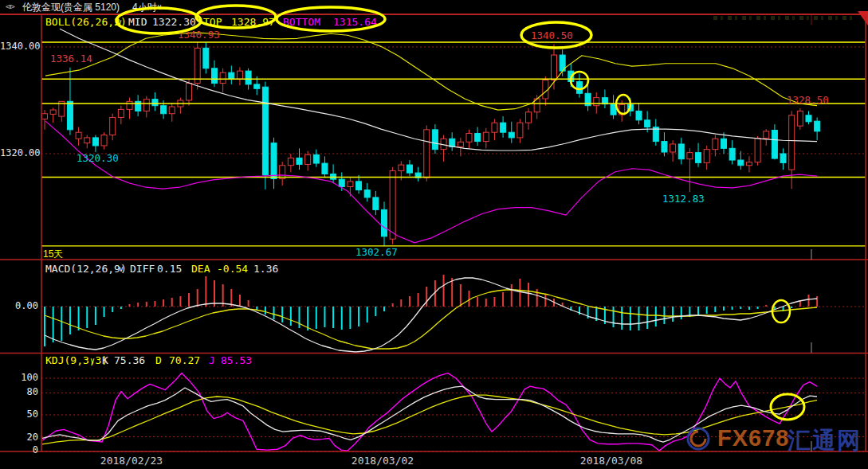  I want to click on macd-dea-value: -0.54, so click(233, 269).